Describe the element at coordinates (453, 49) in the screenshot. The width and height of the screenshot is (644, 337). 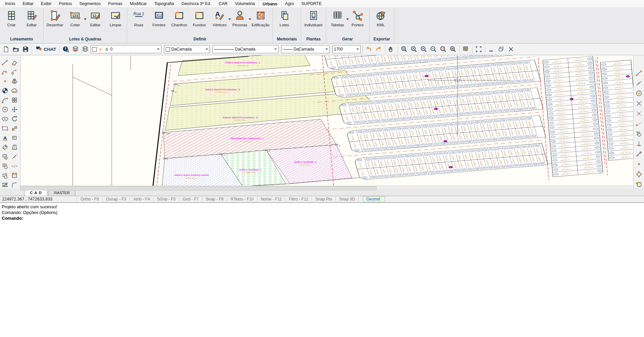
I see `zoom-extents-button` at that location.